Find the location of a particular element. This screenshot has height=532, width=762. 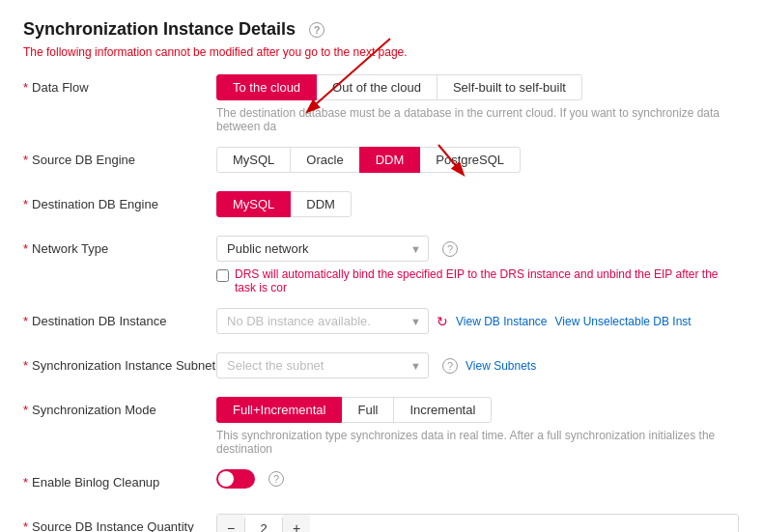

btn-to-cloud: To the cloud is located at coordinates (267, 87).